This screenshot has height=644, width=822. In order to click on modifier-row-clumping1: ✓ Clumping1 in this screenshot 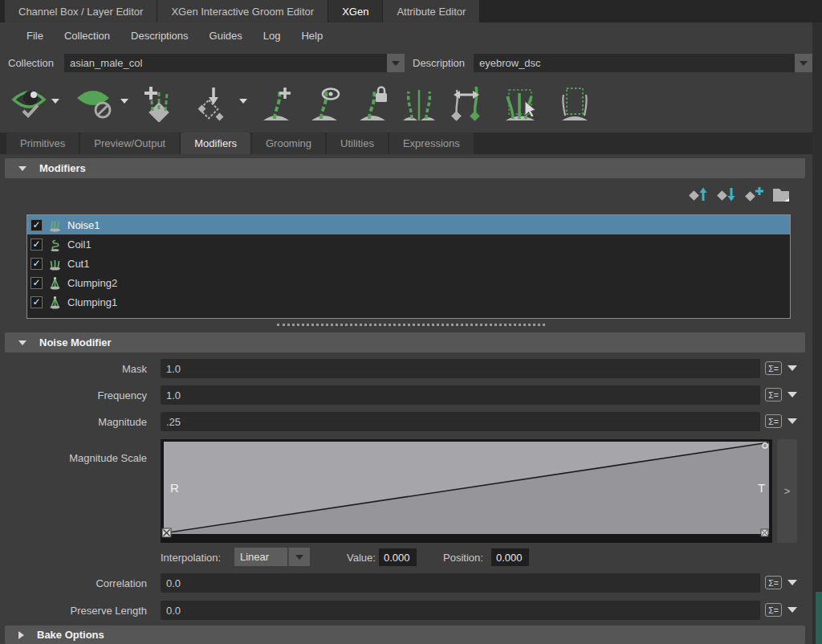, I will do `click(409, 302)`.